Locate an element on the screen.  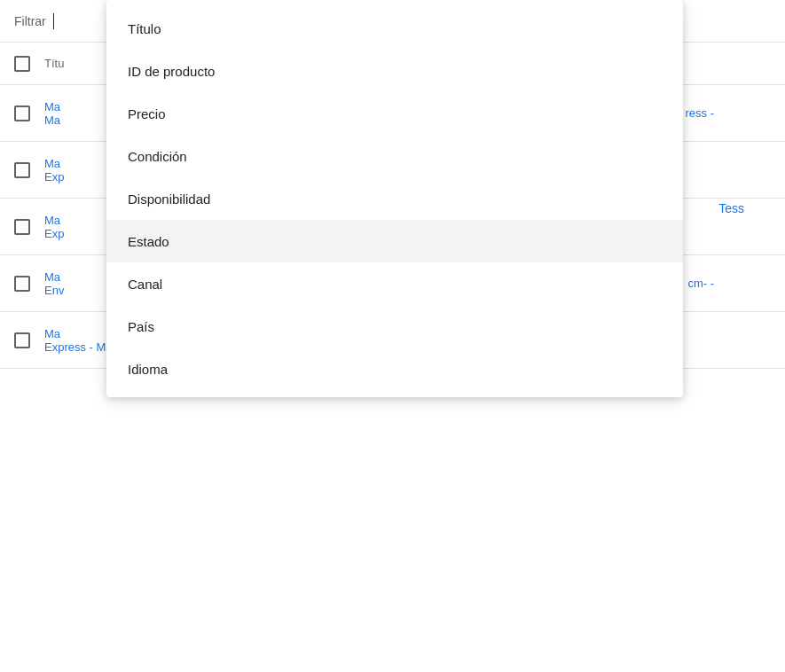
row-2-link-1: Ma is located at coordinates (54, 163).